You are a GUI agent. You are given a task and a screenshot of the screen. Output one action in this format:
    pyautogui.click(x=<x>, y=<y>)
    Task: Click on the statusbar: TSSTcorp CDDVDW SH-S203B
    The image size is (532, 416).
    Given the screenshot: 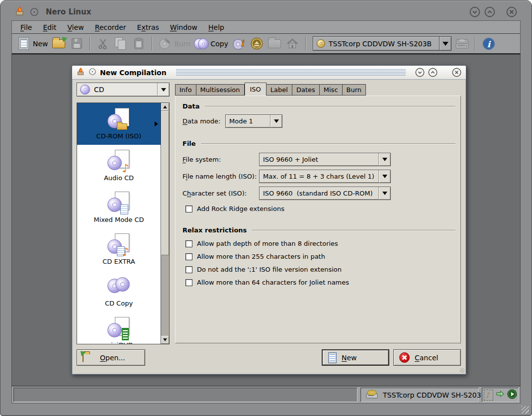 What is the action you would take?
    pyautogui.click(x=266, y=395)
    